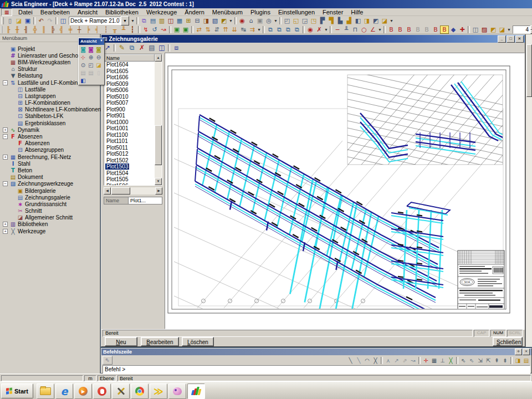 The image size is (532, 399). Describe the element at coordinates (158, 182) in the screenshot. I see `scroll-down-icon: ▼` at that location.